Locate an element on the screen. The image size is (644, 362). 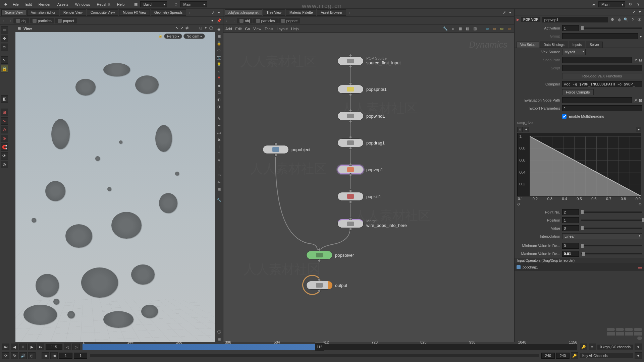
tab-geo-spreadsheet: Geometry Spreads is located at coordinates (168, 13).